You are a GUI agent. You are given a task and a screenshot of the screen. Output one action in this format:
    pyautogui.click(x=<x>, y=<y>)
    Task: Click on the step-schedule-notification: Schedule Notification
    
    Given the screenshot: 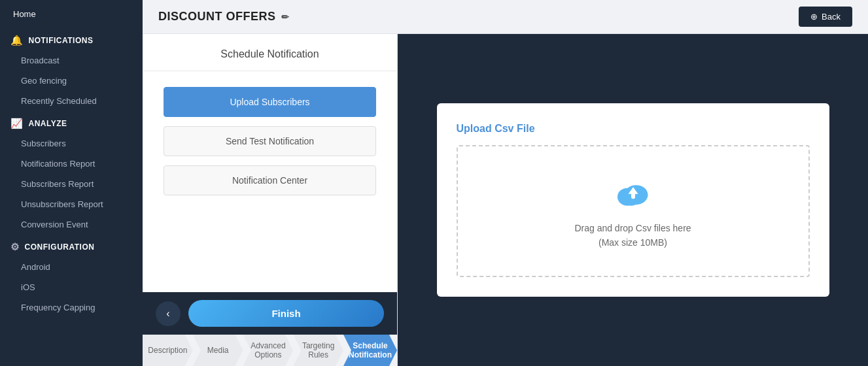 What is the action you would take?
    pyautogui.click(x=370, y=350)
    